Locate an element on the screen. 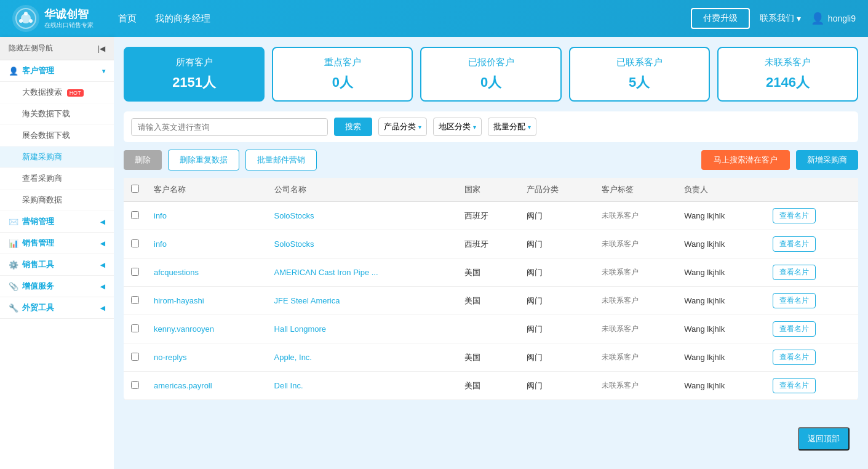 The image size is (868, 469). row-tag-3: 未联系客户 is located at coordinates (636, 301).